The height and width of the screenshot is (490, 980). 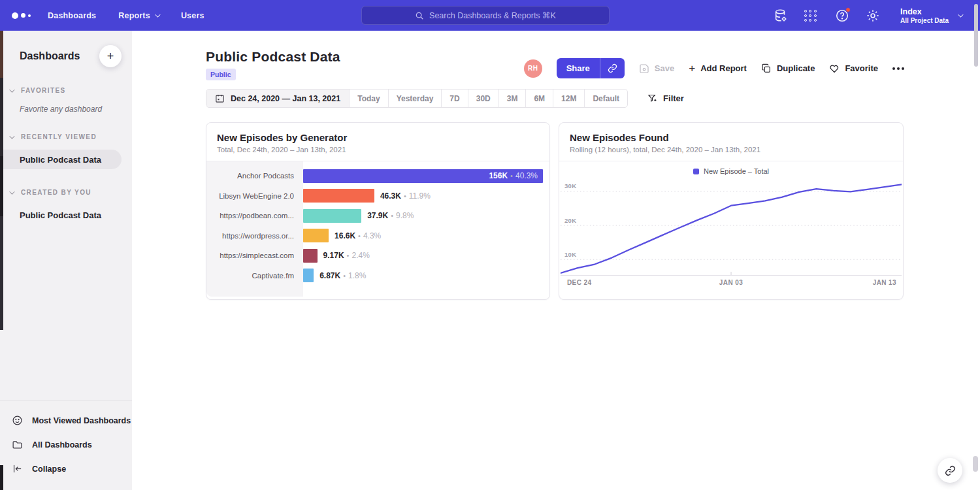 What do you see at coordinates (59, 137) in the screenshot?
I see `section-label: RECENTLY VIEWED` at bounding box center [59, 137].